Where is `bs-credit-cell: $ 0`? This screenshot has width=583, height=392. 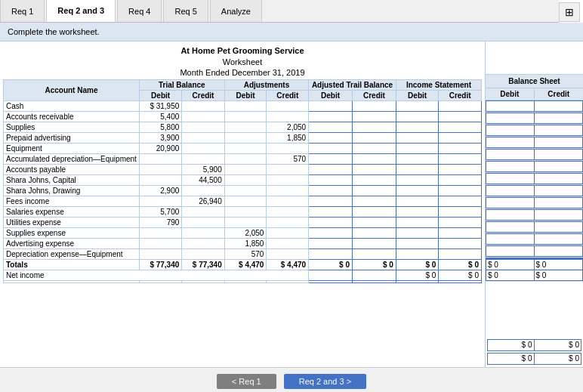 bs-credit-cell: $ 0 is located at coordinates (559, 275).